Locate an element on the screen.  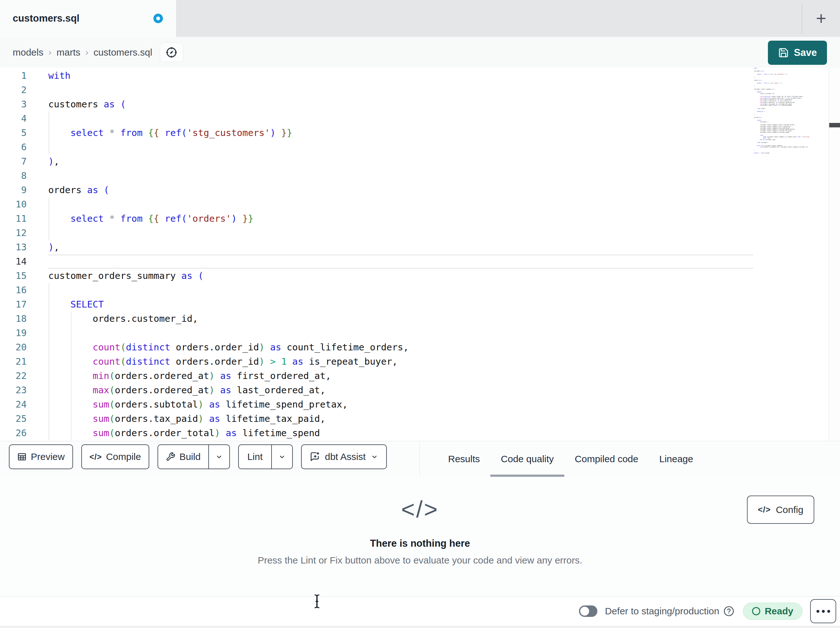
preview-button-label: Preview is located at coordinates (48, 457).